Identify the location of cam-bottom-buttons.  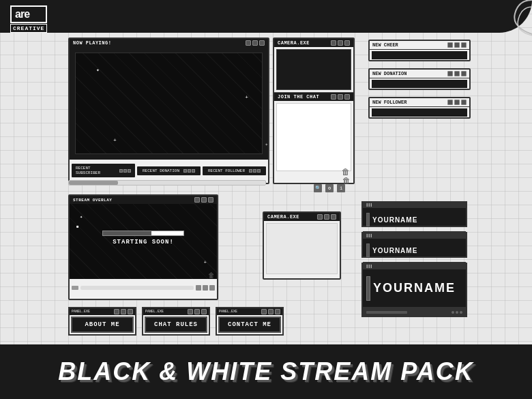
(327, 217).